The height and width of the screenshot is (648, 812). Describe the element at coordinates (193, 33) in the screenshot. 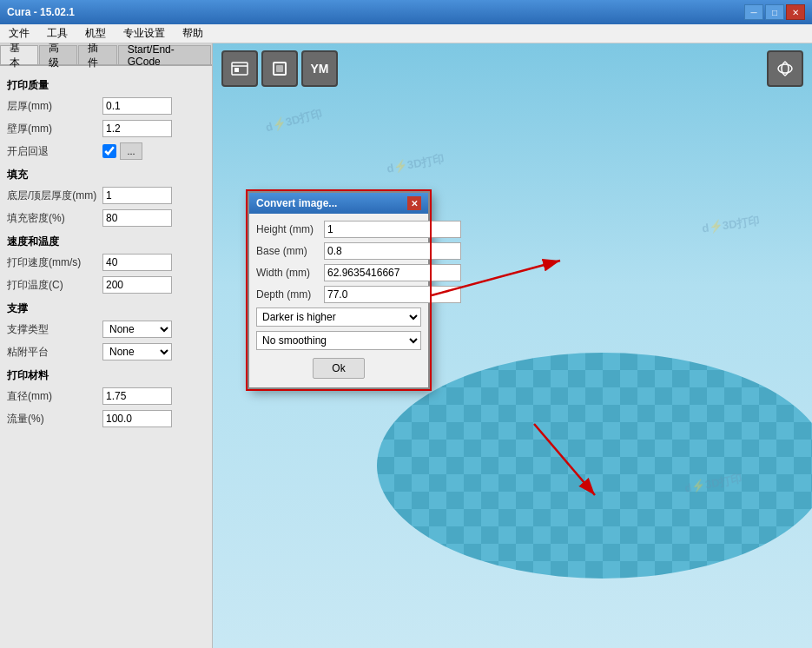

I see `menu-help: 帮助` at that location.